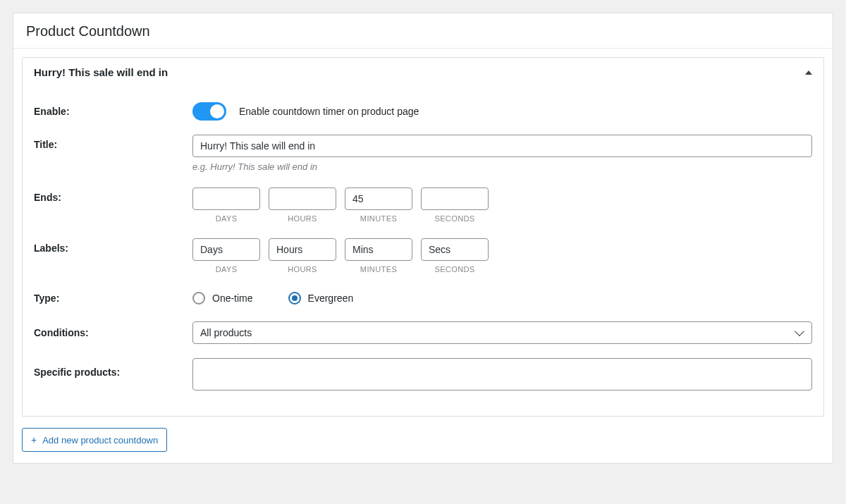 The image size is (846, 504). Describe the element at coordinates (423, 31) in the screenshot. I see `panel-title: Product Countdown` at that location.